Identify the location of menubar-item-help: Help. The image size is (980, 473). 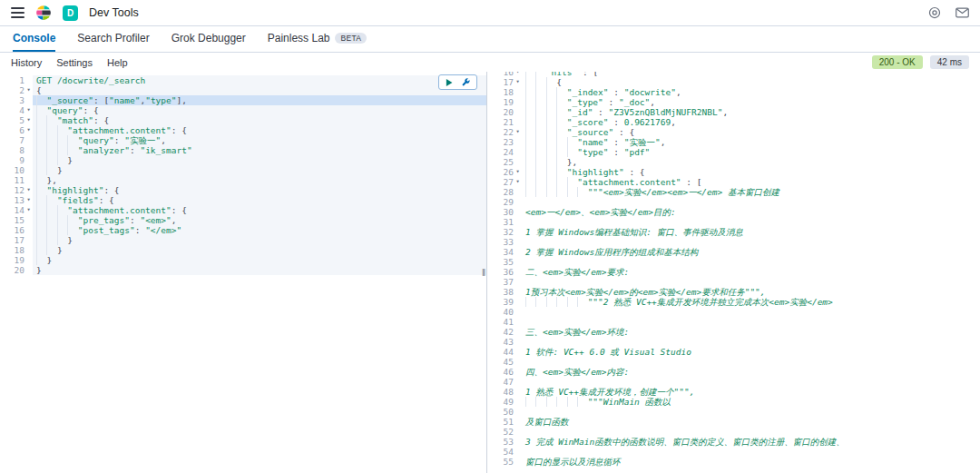
(118, 63).